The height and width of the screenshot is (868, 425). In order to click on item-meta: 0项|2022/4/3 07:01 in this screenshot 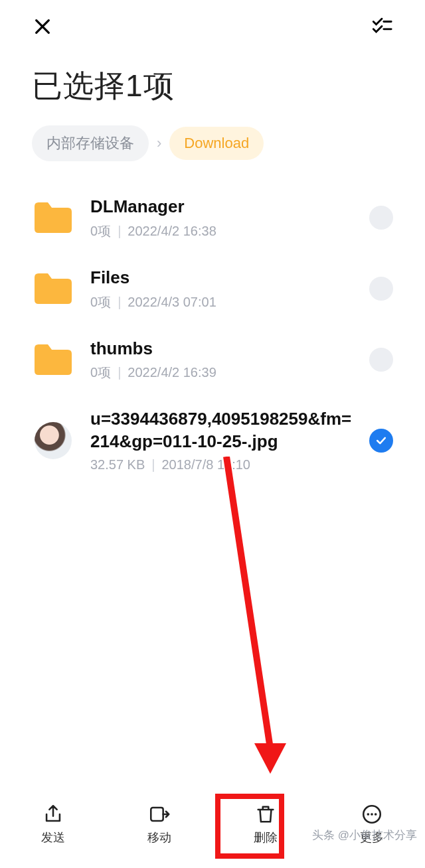, I will do `click(222, 303)`.